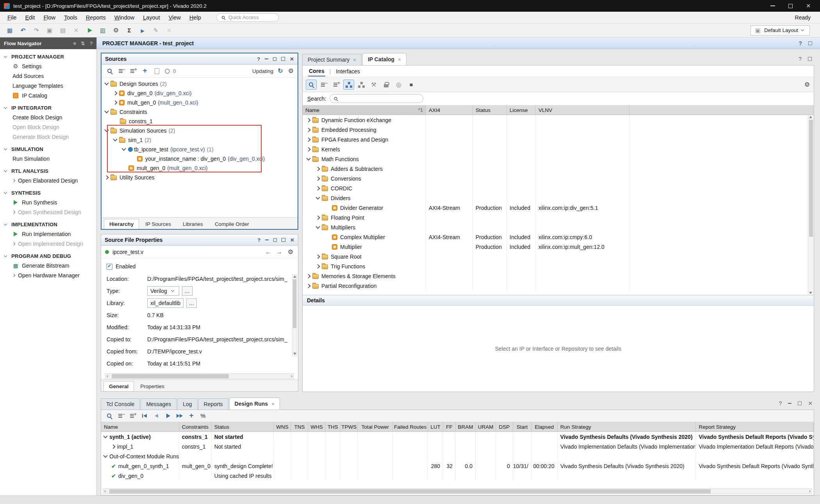 Image resolution: width=820 pixels, height=504 pixels. I want to click on subtab-interfaces: Interfaces, so click(348, 71).